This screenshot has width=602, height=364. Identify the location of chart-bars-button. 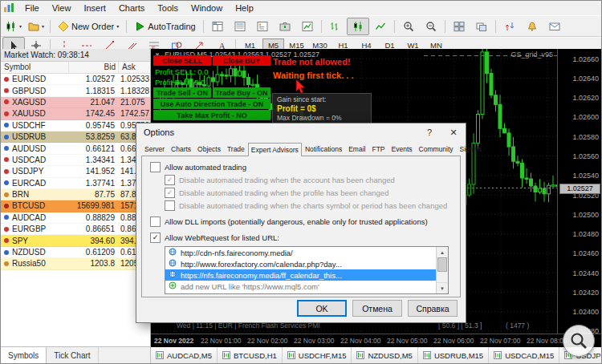
(336, 26).